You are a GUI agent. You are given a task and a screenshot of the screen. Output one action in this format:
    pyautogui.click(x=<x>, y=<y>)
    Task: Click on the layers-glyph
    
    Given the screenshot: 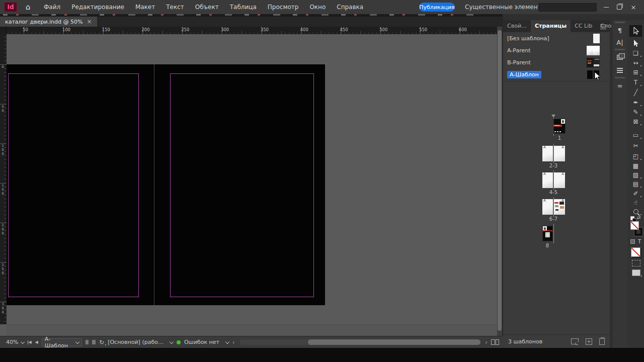 What is the action you would take?
    pyautogui.click(x=620, y=57)
    